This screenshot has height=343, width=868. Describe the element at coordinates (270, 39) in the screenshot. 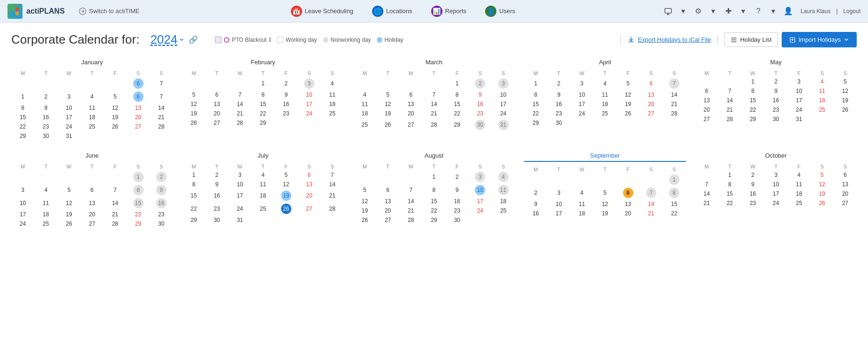

I see `pto-info-icon: ℹ` at that location.